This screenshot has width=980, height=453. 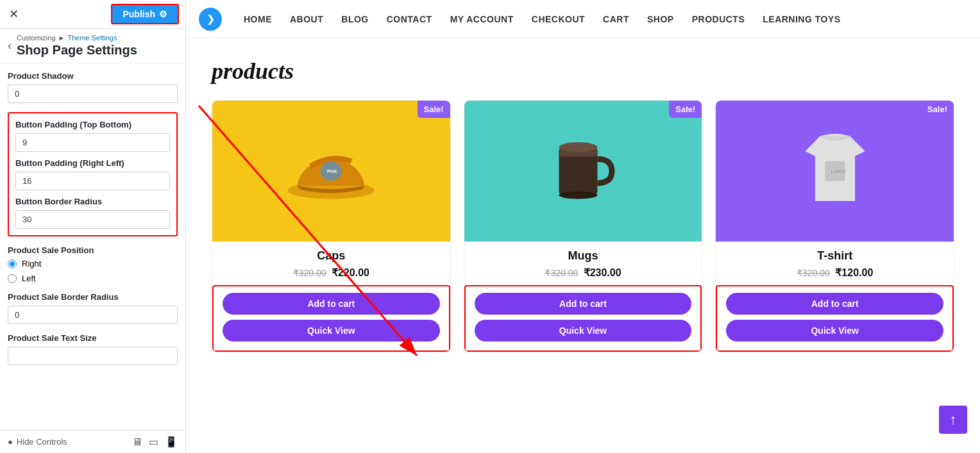 I want to click on tablet-button: ▭, so click(x=154, y=442).